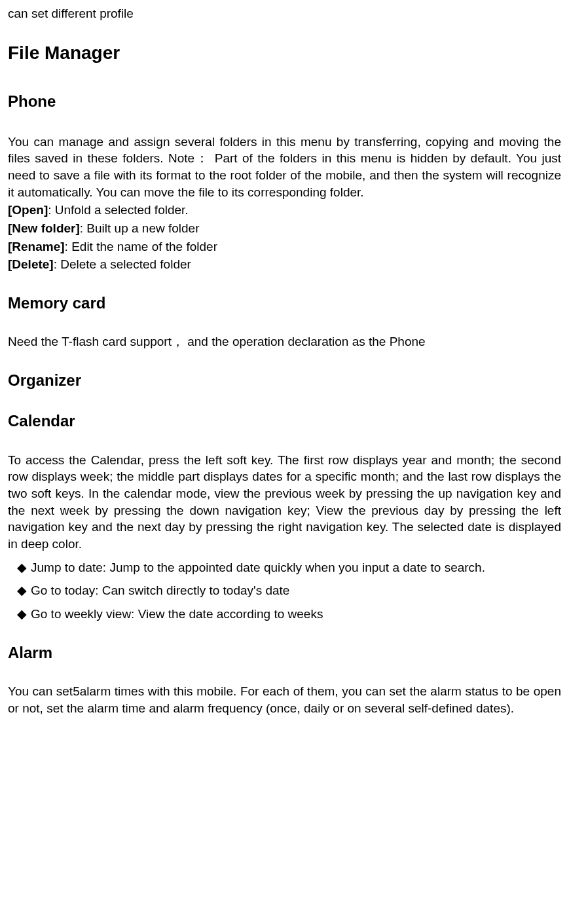 The height and width of the screenshot is (924, 569). What do you see at coordinates (284, 380) in the screenshot?
I see `organizer-heading: Organizer` at bounding box center [284, 380].